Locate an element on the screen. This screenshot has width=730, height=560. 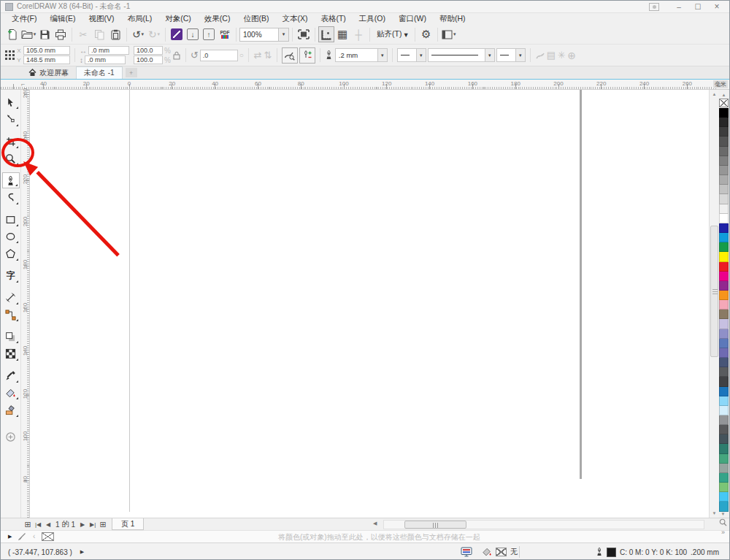
object-width-field: .0 mm is located at coordinates (109, 50).